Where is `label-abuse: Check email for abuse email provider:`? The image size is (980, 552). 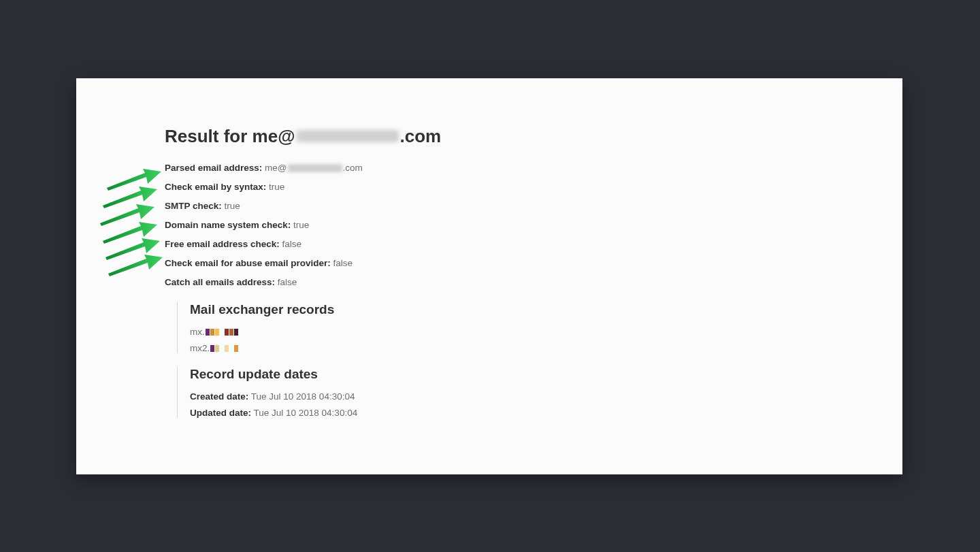
label-abuse: Check email for abuse email provider: is located at coordinates (248, 263).